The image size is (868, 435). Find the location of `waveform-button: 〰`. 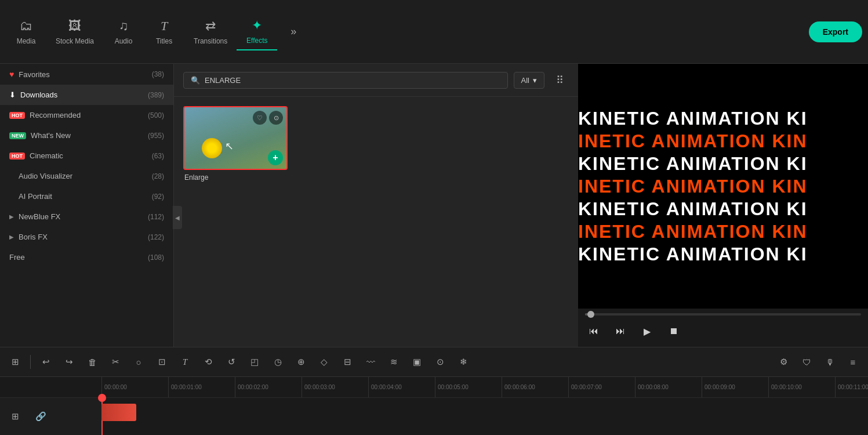

waveform-button: 〰 is located at coordinates (371, 362).